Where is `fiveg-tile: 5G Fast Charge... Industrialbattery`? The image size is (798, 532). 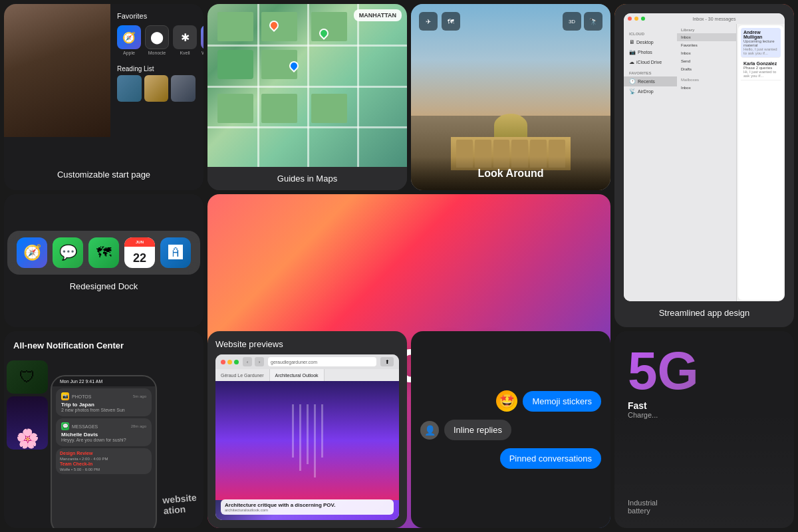
fiveg-tile: 5G Fast Charge... Industrialbattery is located at coordinates (704, 430).